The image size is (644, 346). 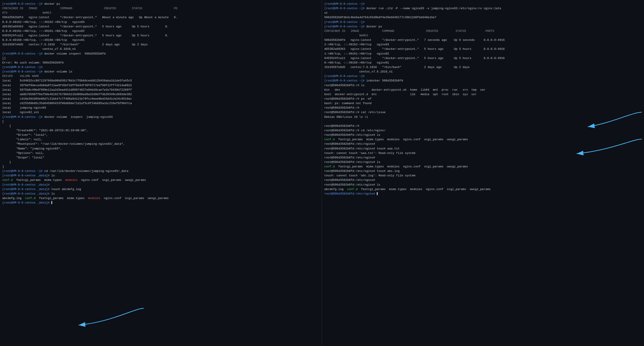 What do you see at coordinates (161, 58) in the screenshot?
I see `terminal-line: []` at bounding box center [161, 58].